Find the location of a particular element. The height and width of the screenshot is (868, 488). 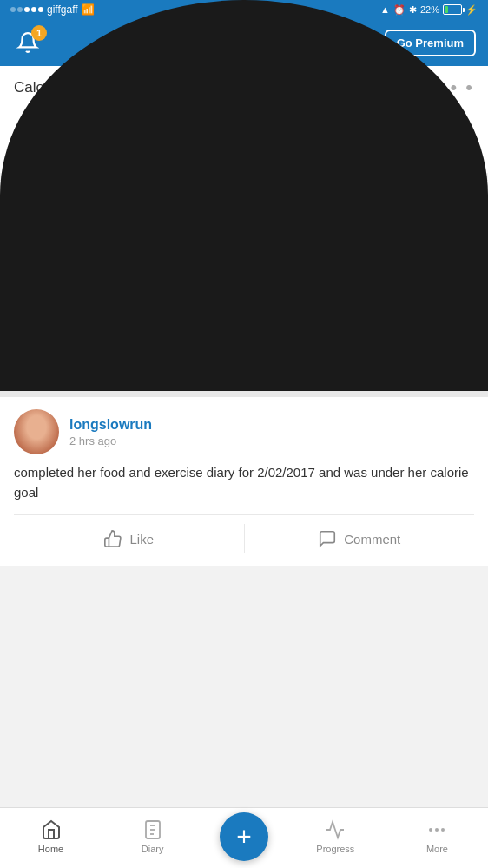

battery-fill is located at coordinates (446, 10).